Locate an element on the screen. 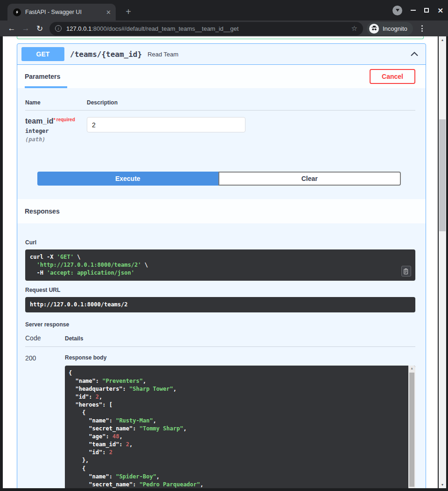  new-tab-button: + is located at coordinates (128, 12).